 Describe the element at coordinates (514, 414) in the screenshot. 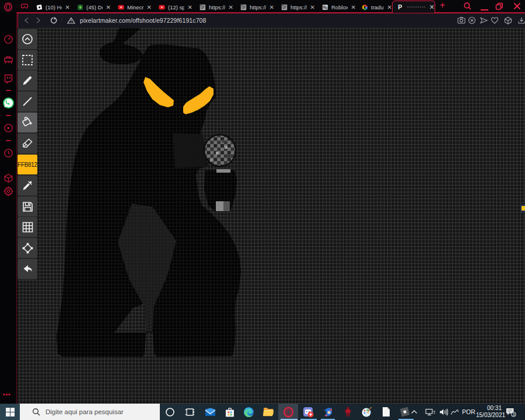

I see `svg-text: 3` at that location.